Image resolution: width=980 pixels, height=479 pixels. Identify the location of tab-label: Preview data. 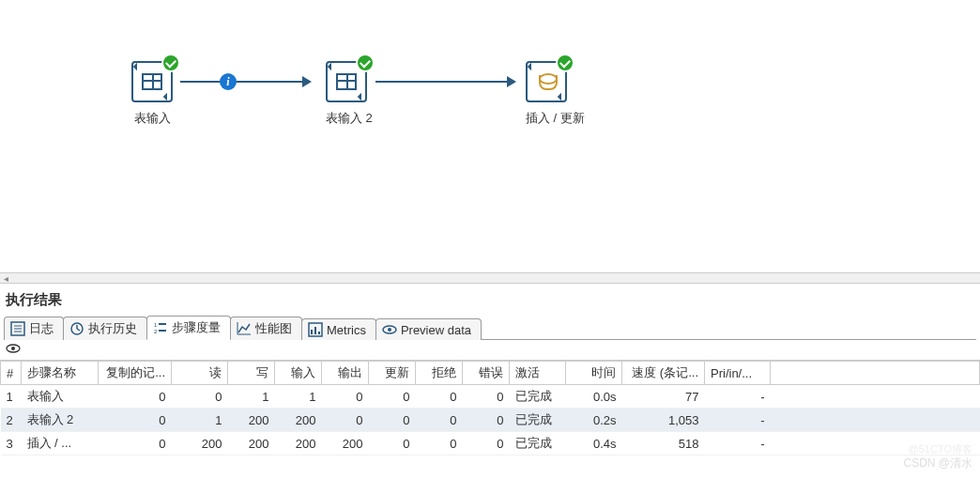
(436, 331).